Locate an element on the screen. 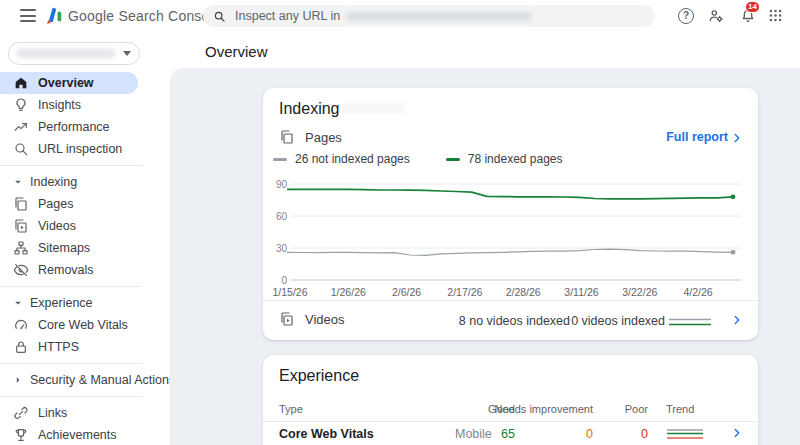 This screenshot has width=800, height=445. indexing-card-title: Indexing is located at coordinates (310, 109).